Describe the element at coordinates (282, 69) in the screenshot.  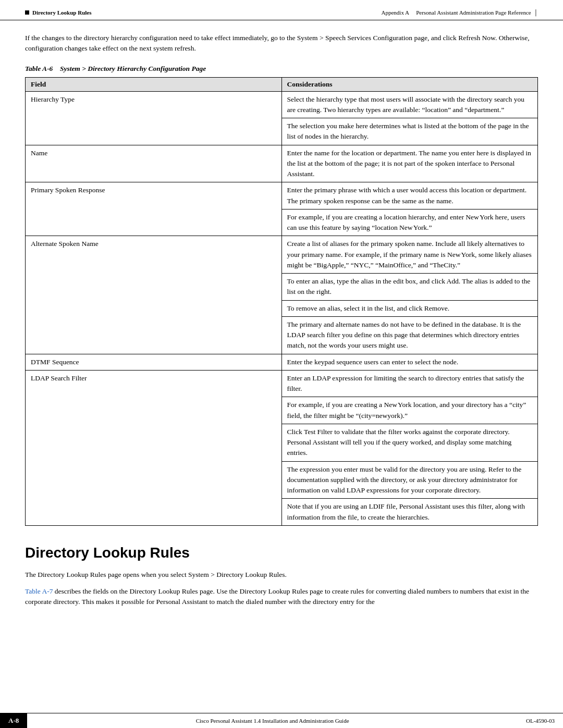
I see `table-caption: Table A-6 System > Directory Hierarchy C…` at that location.